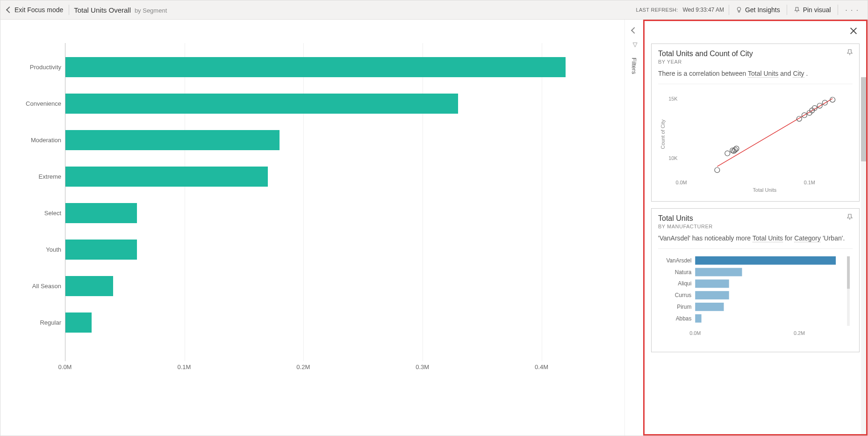 The width and height of the screenshot is (868, 436). What do you see at coordinates (758, 10) in the screenshot?
I see `get-insights-button: Get Insights` at bounding box center [758, 10].